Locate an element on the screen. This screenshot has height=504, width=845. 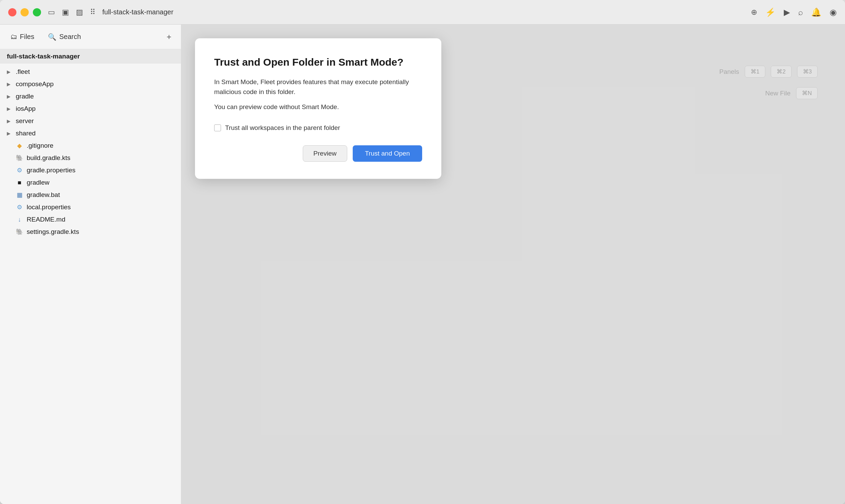
trust-checkbox is located at coordinates (218, 128).